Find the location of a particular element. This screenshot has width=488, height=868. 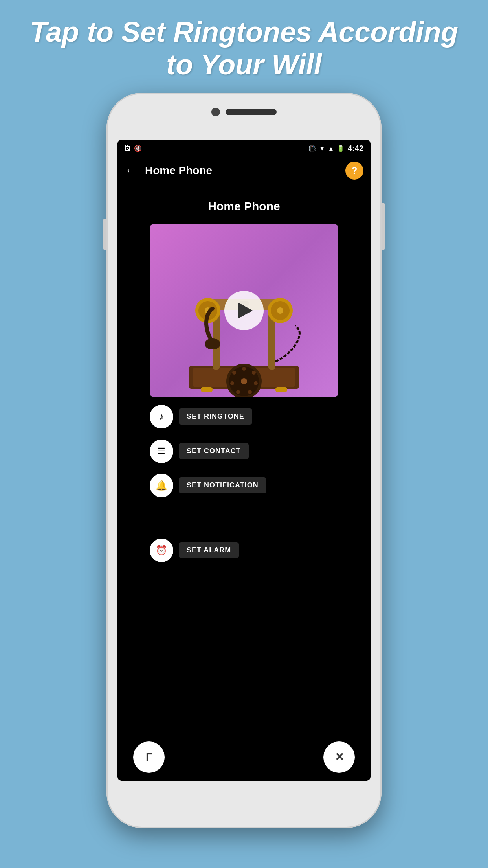

play-triangle-icon is located at coordinates (246, 311).